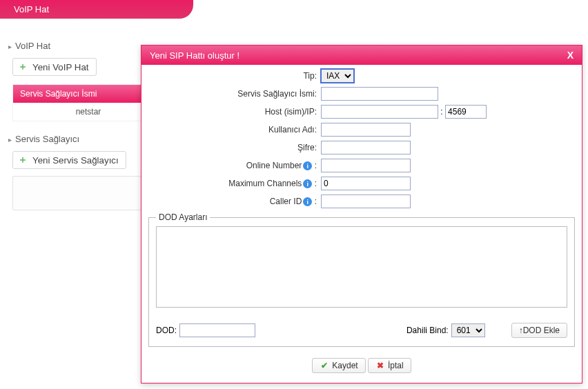 The height and width of the screenshot is (389, 588). What do you see at coordinates (183, 217) in the screenshot?
I see `dod-legend: DOD Ayarları` at bounding box center [183, 217].